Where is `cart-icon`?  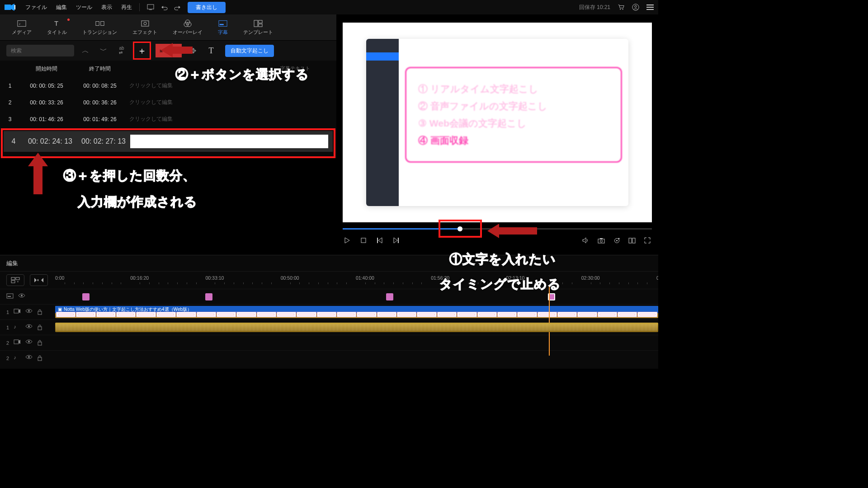 cart-icon is located at coordinates (621, 7).